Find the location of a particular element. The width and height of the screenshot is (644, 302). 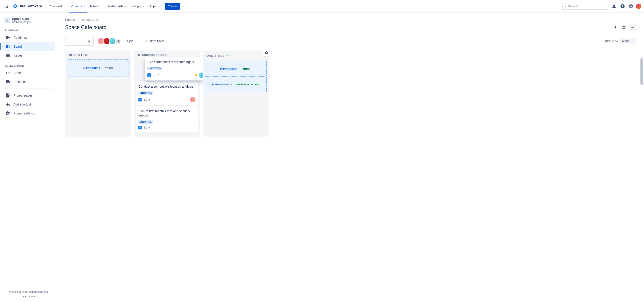

nav-projects: Projects is located at coordinates (78, 6).